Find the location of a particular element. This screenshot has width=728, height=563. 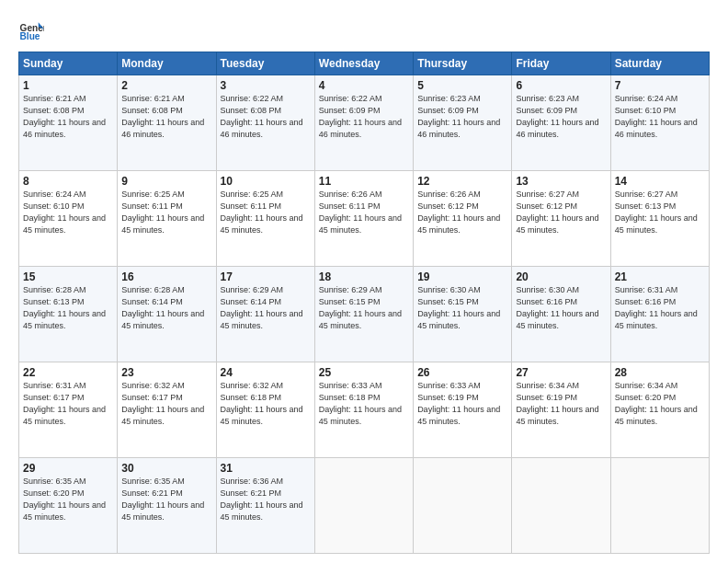

day-cell: 25 Sunrise: 6:33 AMSunset: 6:18 PMDaylig… is located at coordinates (364, 410).